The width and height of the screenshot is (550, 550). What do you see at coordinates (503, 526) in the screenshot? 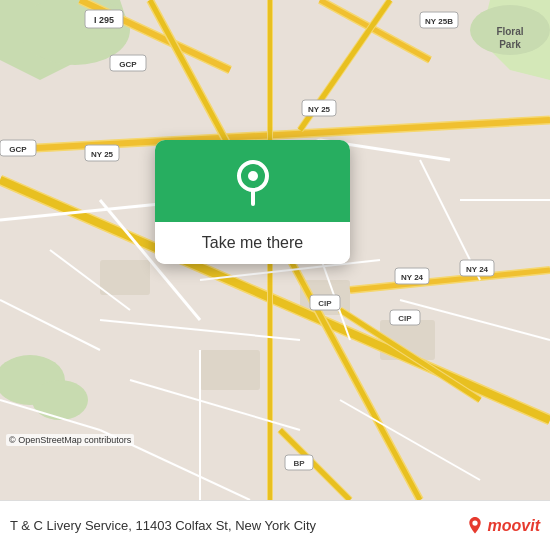
I see `moovit-logo: moovit` at bounding box center [503, 526].